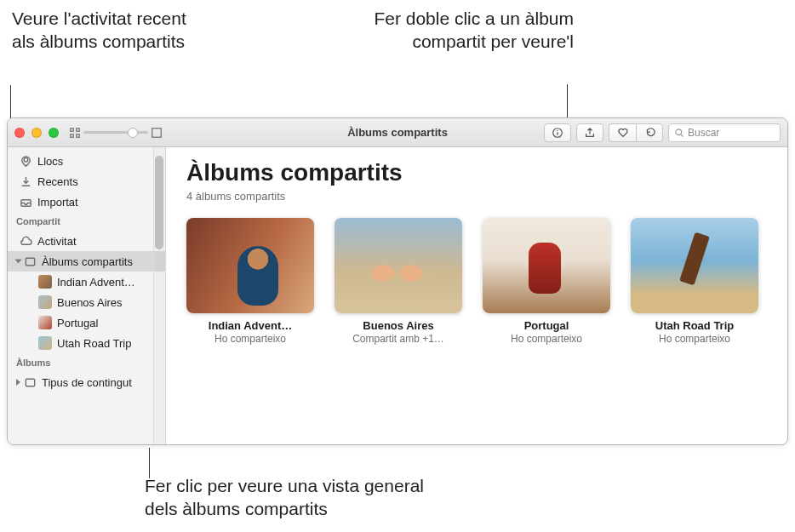 This screenshot has height=532, width=795. Describe the element at coordinates (19, 382) in the screenshot. I see `chevron-right-icon` at that location.